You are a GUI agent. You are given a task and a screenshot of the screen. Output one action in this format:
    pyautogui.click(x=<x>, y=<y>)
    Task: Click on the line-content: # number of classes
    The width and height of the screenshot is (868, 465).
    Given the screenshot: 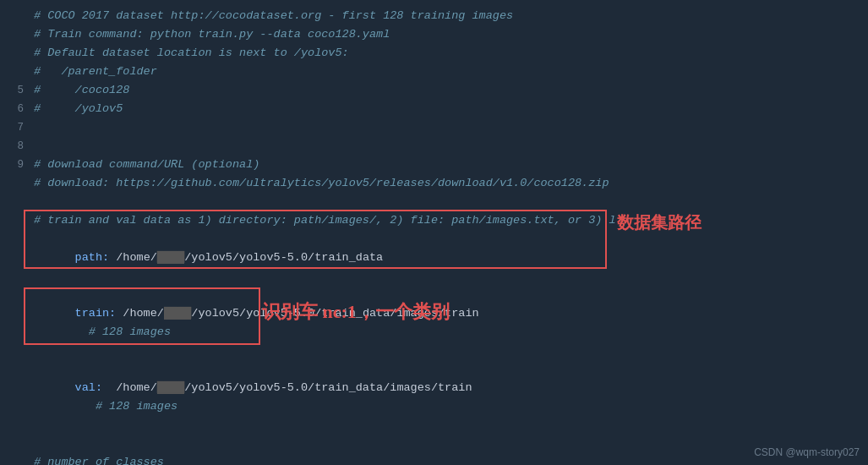 What is the action you would take?
    pyautogui.click(x=448, y=459)
    